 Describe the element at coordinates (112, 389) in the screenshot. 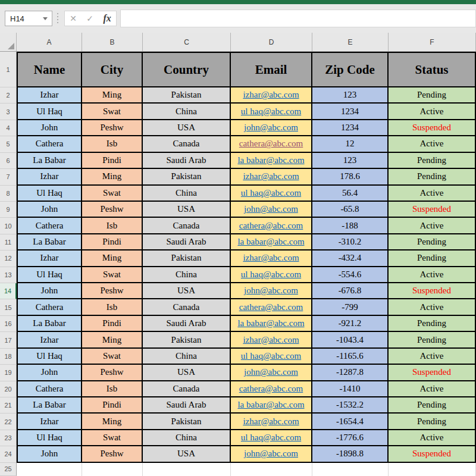

I see `cell-b20: Isb` at that location.